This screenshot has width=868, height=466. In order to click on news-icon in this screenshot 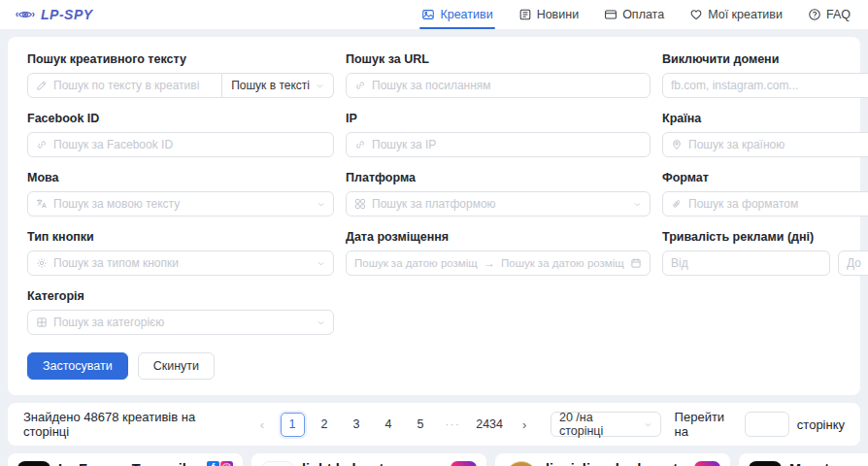, I will do `click(525, 15)`.